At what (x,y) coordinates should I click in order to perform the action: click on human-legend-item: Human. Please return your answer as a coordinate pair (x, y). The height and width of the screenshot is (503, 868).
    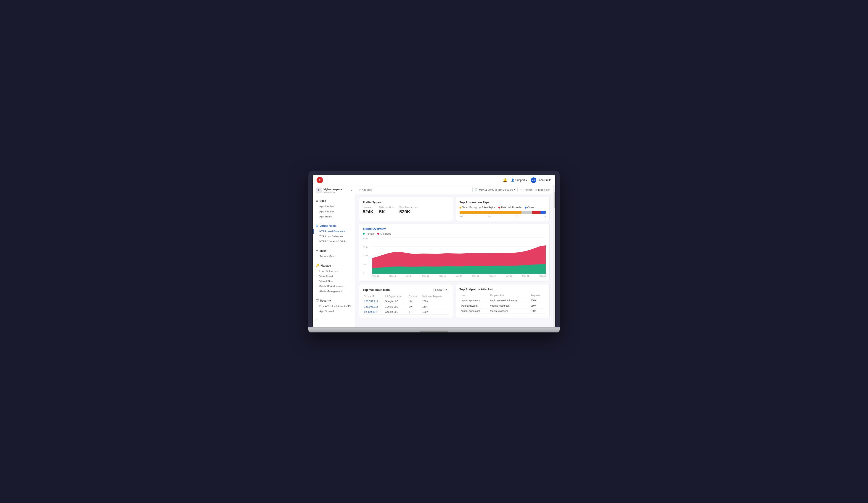
    Looking at the image, I should click on (368, 234).